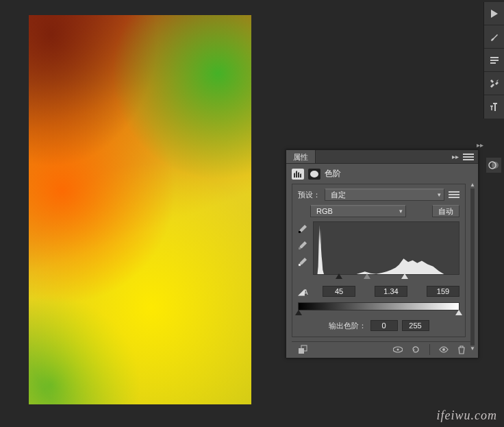  Describe the element at coordinates (416, 350) in the screenshot. I see `reset-icon` at that location.